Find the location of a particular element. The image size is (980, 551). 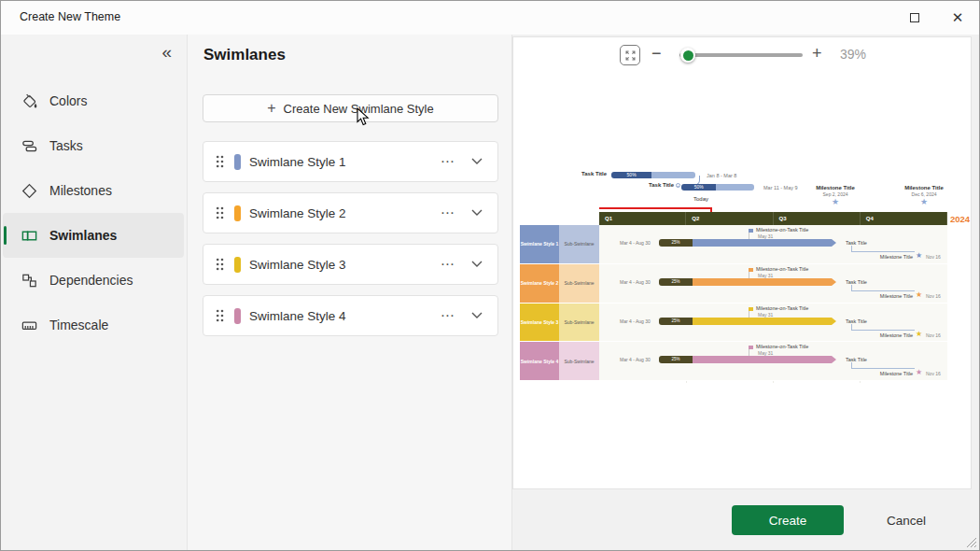

create-new-swimlane-style-label: Create New Swimlane Style is located at coordinates (358, 108).